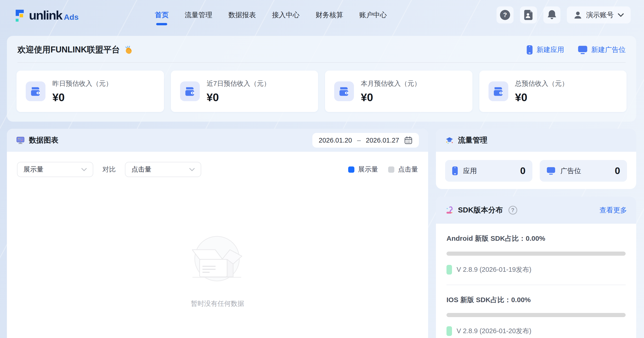 The height and width of the screenshot is (338, 644). Describe the element at coordinates (536, 331) in the screenshot. I see `sdk-ios-version-row: V 2.8.9 (2026-01-20发布)` at that location.